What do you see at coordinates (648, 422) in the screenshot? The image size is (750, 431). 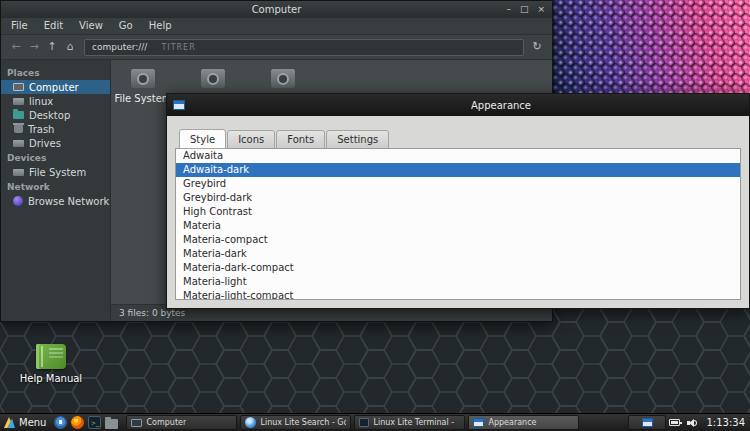 I see `window-mini-icon` at bounding box center [648, 422].